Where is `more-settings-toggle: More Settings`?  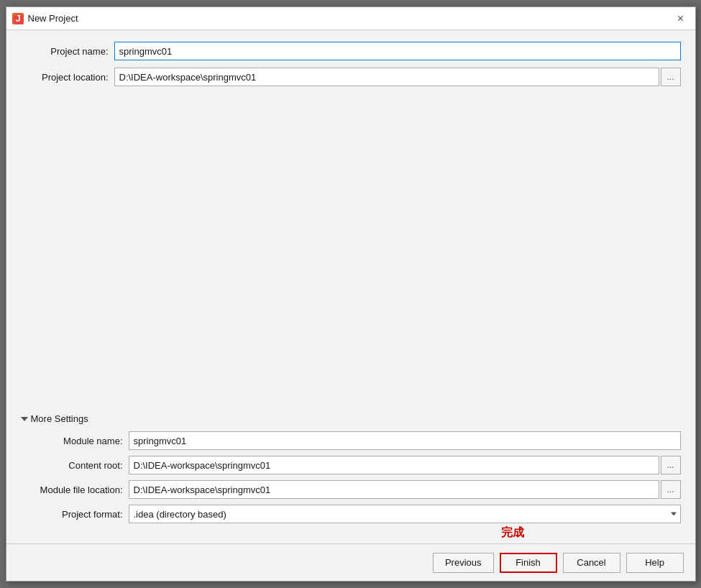
more-settings-toggle: More Settings is located at coordinates (351, 418).